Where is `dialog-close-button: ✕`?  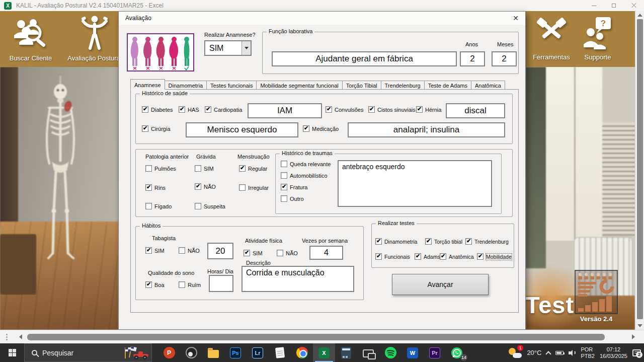
dialog-close-button: ✕ is located at coordinates (516, 18).